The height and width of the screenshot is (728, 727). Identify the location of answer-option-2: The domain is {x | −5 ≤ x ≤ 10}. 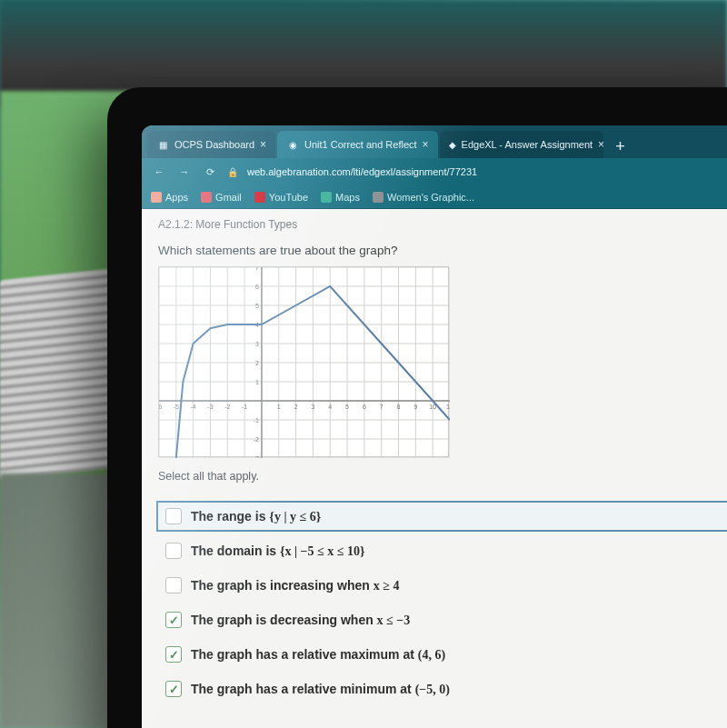
(443, 551).